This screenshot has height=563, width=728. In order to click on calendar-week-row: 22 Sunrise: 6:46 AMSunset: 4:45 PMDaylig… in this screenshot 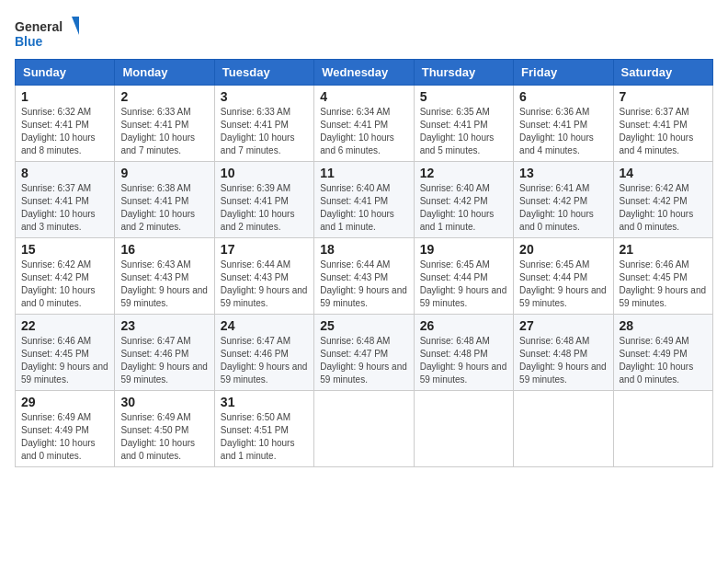, I will do `click(364, 353)`.